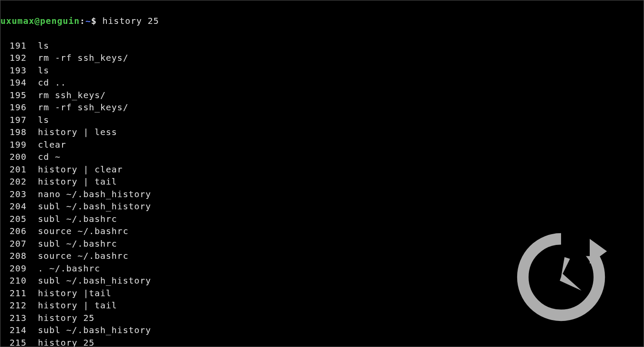  I want to click on history-line: 206 source ~/.bashrc, so click(322, 231).